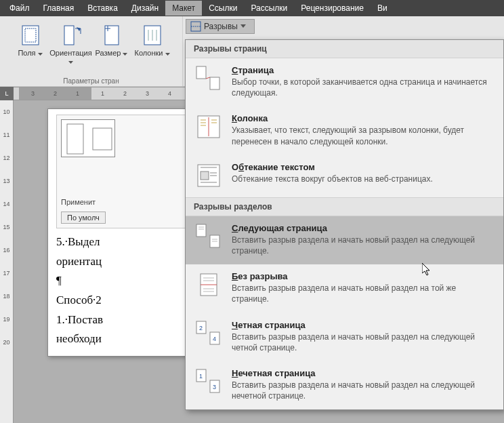 The image size is (504, 423). What do you see at coordinates (363, 373) in the screenshot?
I see `dd-item-title: Нечетная страница` at bounding box center [363, 373].